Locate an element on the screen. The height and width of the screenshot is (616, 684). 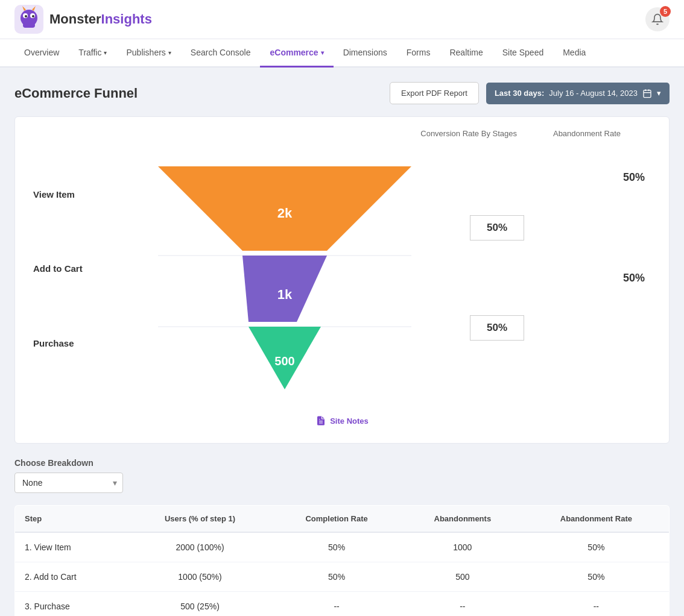
svg-text: 2k is located at coordinates (285, 213).